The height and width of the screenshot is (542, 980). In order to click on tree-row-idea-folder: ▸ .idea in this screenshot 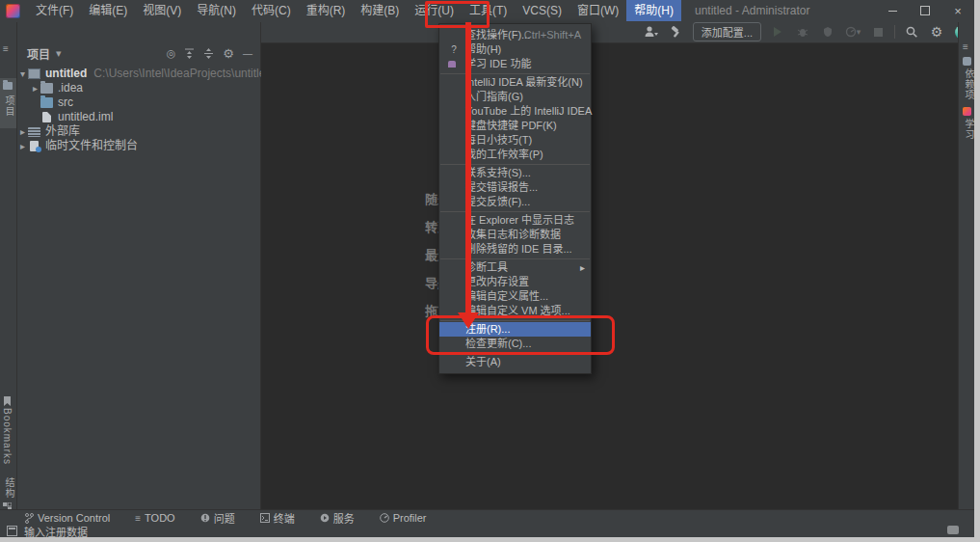, I will do `click(139, 89)`.